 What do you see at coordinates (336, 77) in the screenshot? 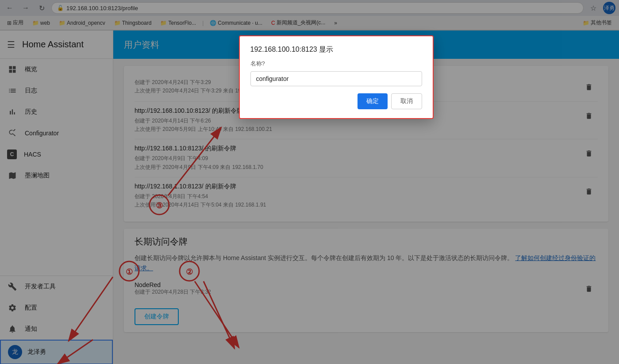
I see `dialog-box: 192.168.100.10:8123 显示 名称? 确定 取消` at bounding box center [336, 77].